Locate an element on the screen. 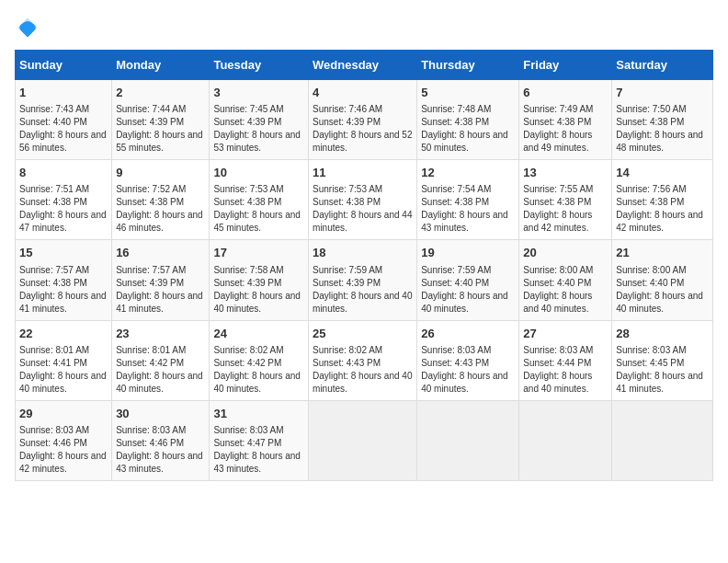 Image resolution: width=728 pixels, height=563 pixels. sunset: Sunset: 4:47 PM is located at coordinates (247, 443).